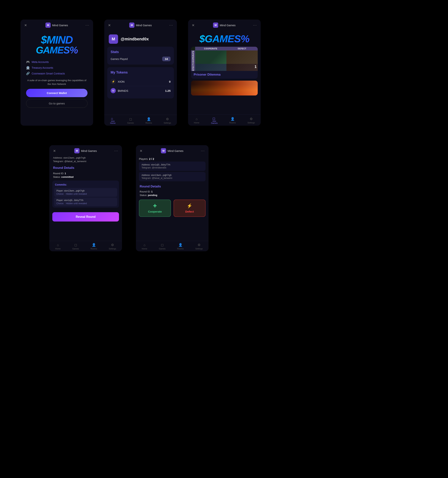 Image resolution: width=448 pixels, height=478 pixels. I want to click on nav-rooms-label: Rooms, so click(232, 123).